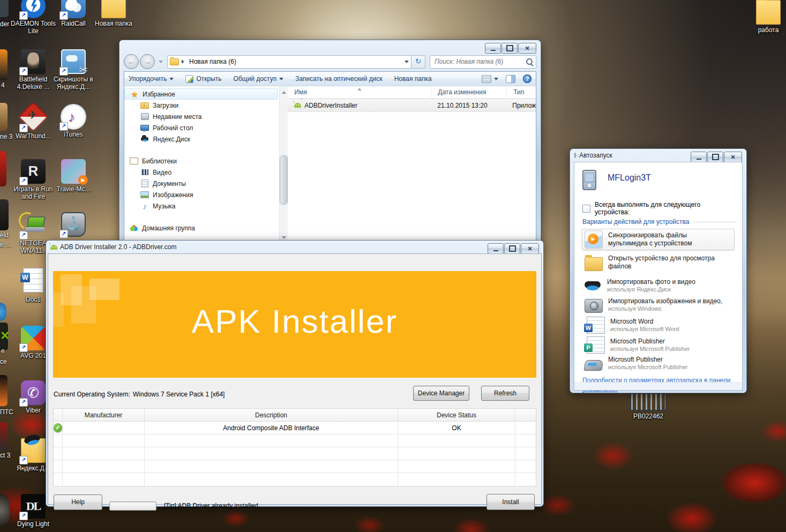  Describe the element at coordinates (33, 506) in the screenshot. I see `dying-light-icon` at that location.